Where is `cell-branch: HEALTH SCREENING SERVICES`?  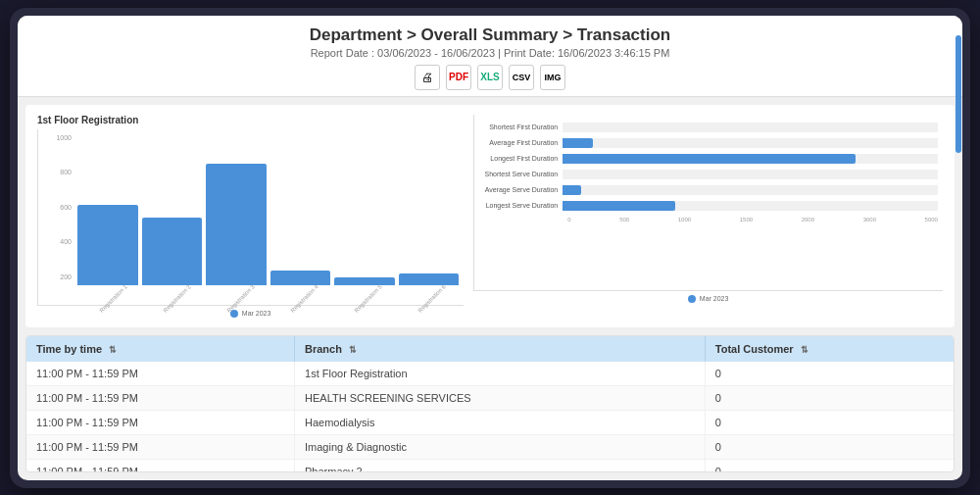 cell-branch: HEALTH SCREENING SERVICES is located at coordinates (500, 398).